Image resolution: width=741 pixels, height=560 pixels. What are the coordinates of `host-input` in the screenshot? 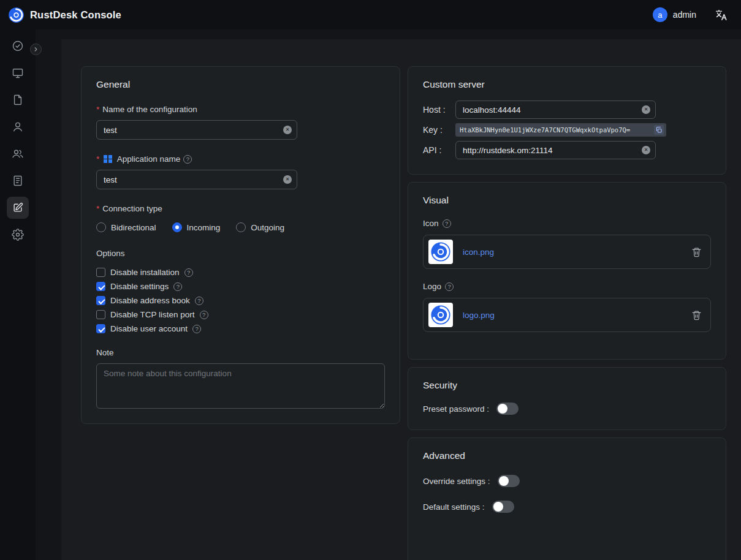 It's located at (555, 110).